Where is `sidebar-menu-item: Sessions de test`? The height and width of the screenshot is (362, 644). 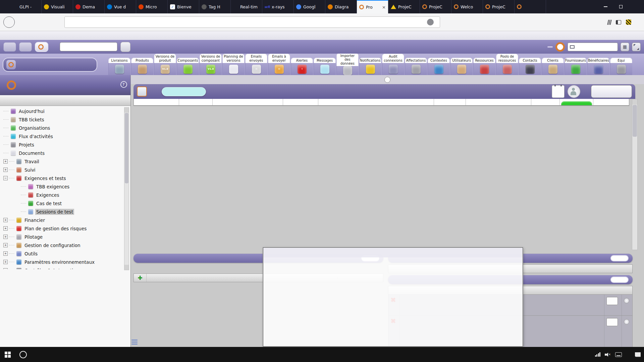 sidebar-menu-item: Sessions de test is located at coordinates (65, 212).